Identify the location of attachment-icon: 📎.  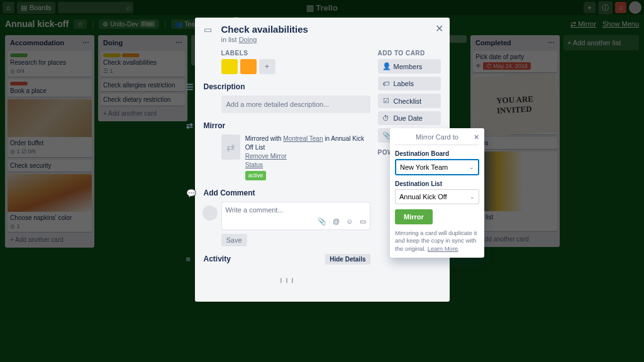
(386, 136).